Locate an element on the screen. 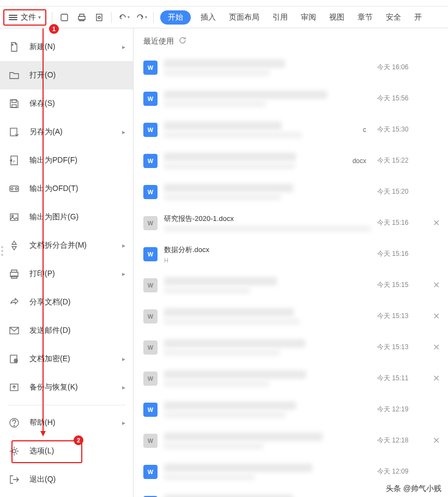 The height and width of the screenshot is (497, 448). ribbon-tab: 安全 is located at coordinates (393, 17).